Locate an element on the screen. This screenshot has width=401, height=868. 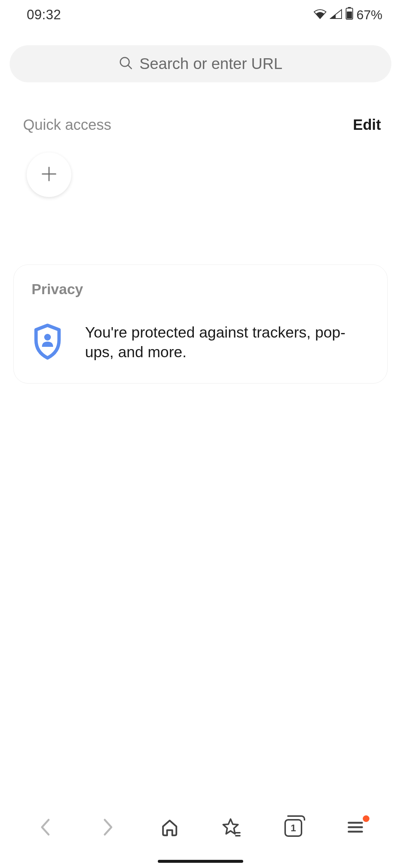
chevron-right-icon is located at coordinates (108, 828).